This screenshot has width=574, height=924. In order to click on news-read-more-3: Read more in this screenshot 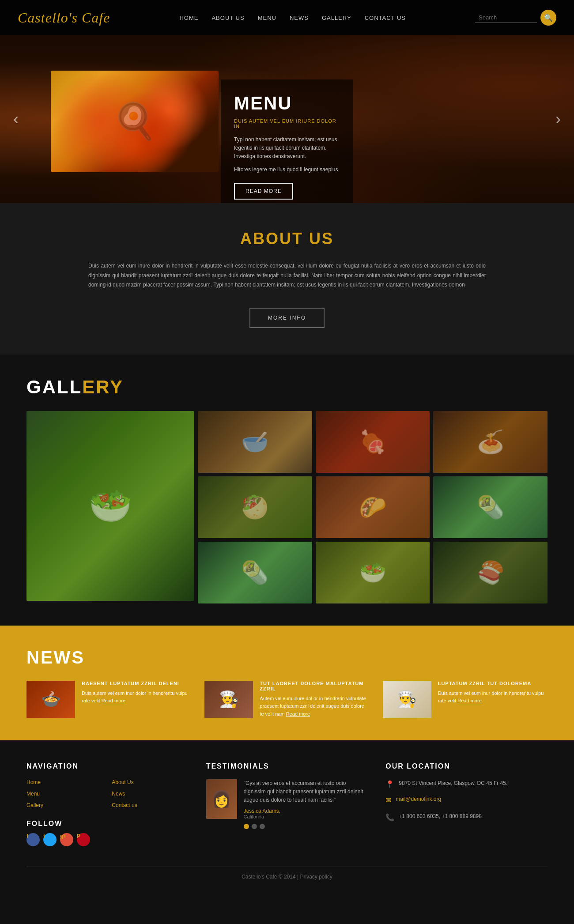, I will do `click(469, 701)`.